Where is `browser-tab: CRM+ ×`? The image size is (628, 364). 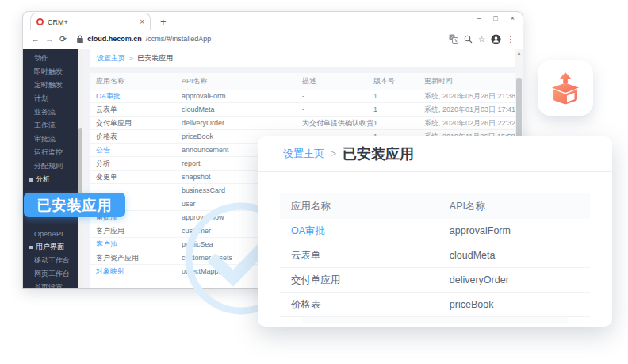 browser-tab: CRM+ × is located at coordinates (90, 21).